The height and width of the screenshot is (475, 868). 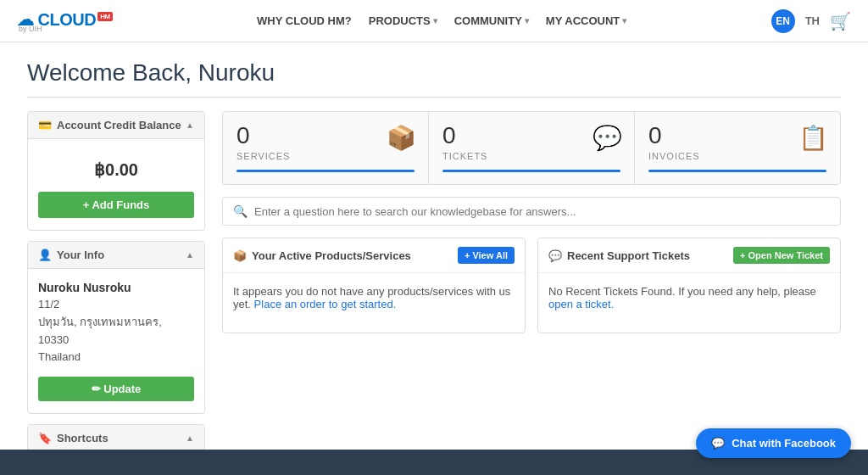 What do you see at coordinates (331, 256) in the screenshot?
I see `active-products-title: Your Active Products/Services` at bounding box center [331, 256].